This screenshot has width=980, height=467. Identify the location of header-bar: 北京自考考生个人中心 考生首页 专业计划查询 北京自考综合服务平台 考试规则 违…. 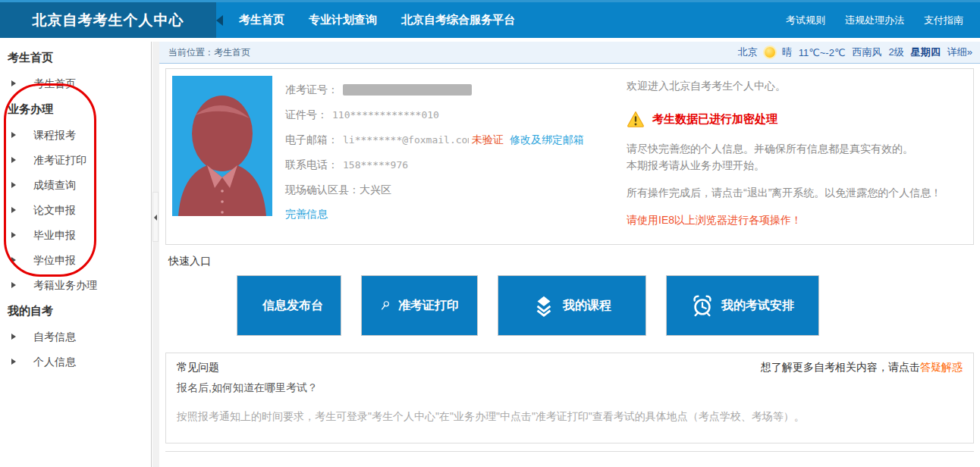
(490, 19).